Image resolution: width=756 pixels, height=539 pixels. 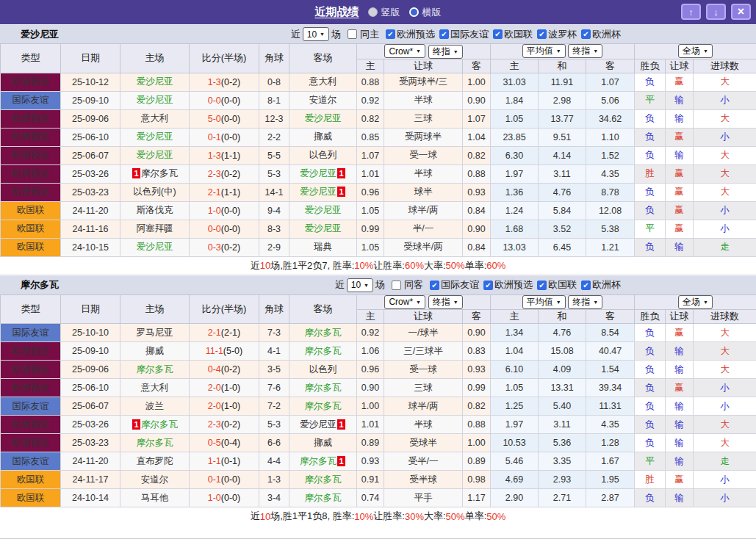 What do you see at coordinates (724, 247) in the screenshot?
I see `goals-result-cell: 走` at bounding box center [724, 247].